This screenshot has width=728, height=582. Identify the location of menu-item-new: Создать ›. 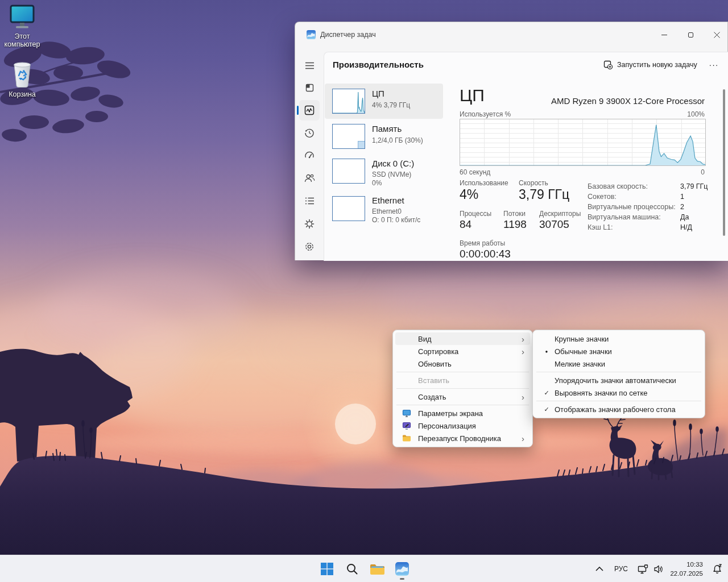
(463, 397).